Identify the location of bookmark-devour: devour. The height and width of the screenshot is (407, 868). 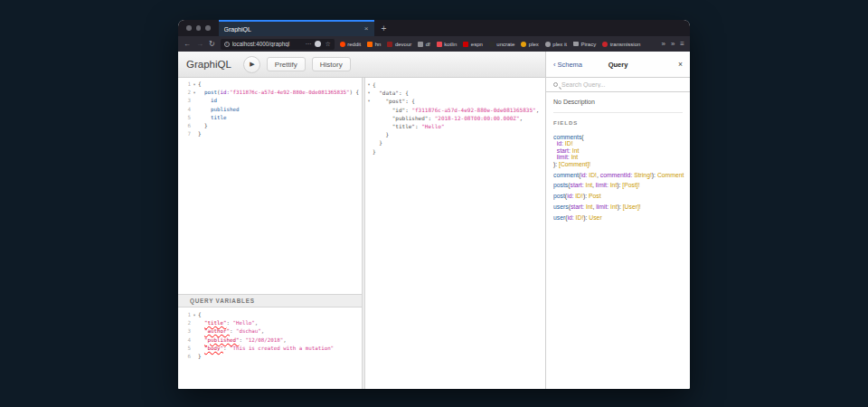
(400, 44).